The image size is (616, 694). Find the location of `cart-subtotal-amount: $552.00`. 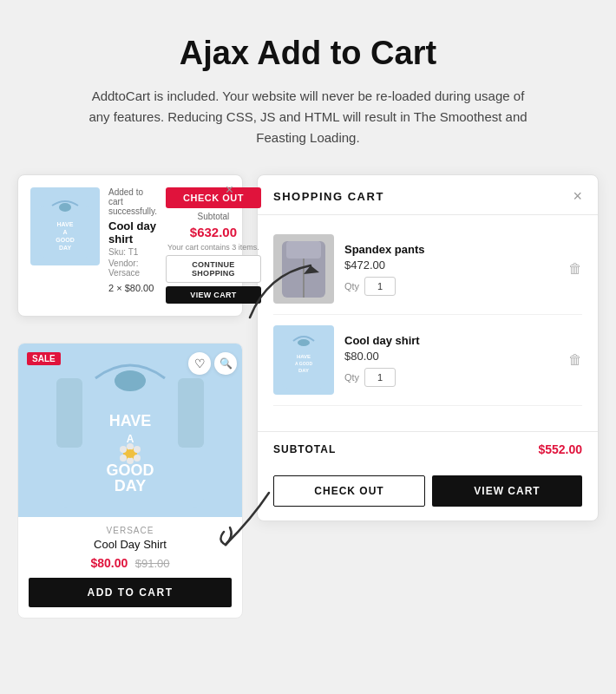

cart-subtotal-amount: $552.00 is located at coordinates (560, 449).